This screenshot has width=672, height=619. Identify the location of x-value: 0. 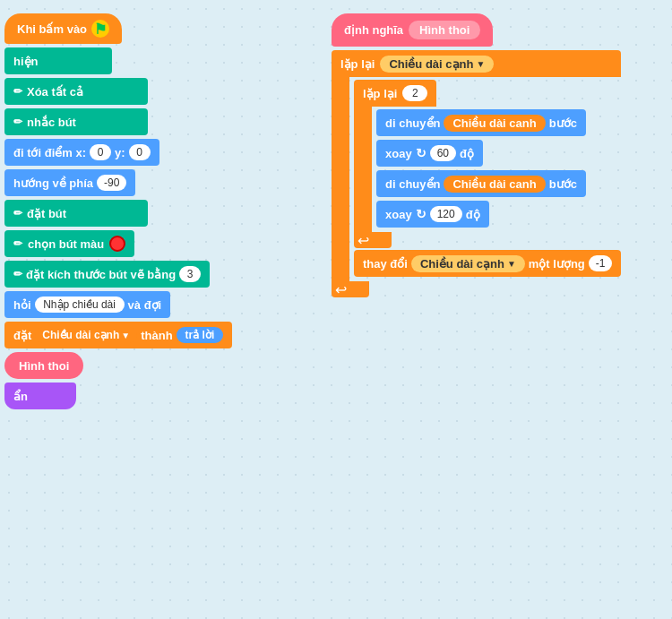
(100, 152).